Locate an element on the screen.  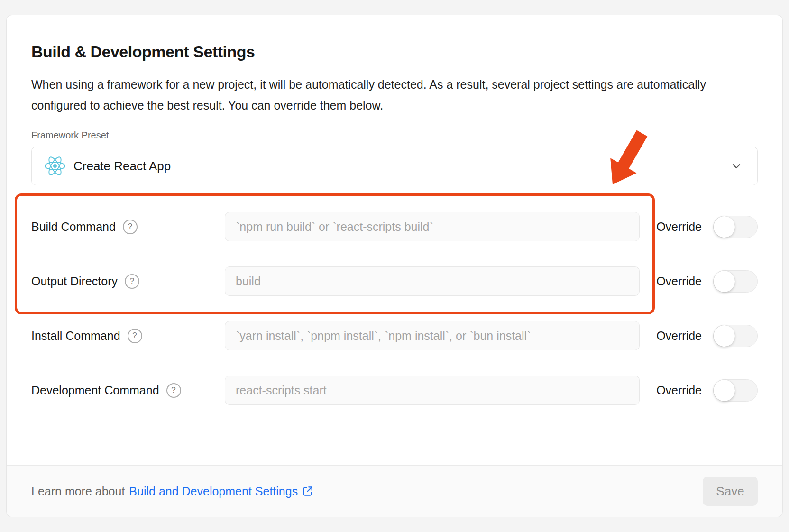
page-title: Build & Development Settings is located at coordinates (394, 52).